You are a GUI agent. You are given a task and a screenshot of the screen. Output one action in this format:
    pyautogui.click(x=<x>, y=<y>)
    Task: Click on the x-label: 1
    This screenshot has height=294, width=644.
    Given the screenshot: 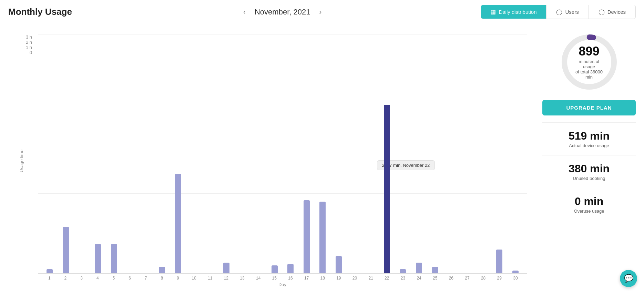 What is the action you would take?
    pyautogui.click(x=50, y=278)
    